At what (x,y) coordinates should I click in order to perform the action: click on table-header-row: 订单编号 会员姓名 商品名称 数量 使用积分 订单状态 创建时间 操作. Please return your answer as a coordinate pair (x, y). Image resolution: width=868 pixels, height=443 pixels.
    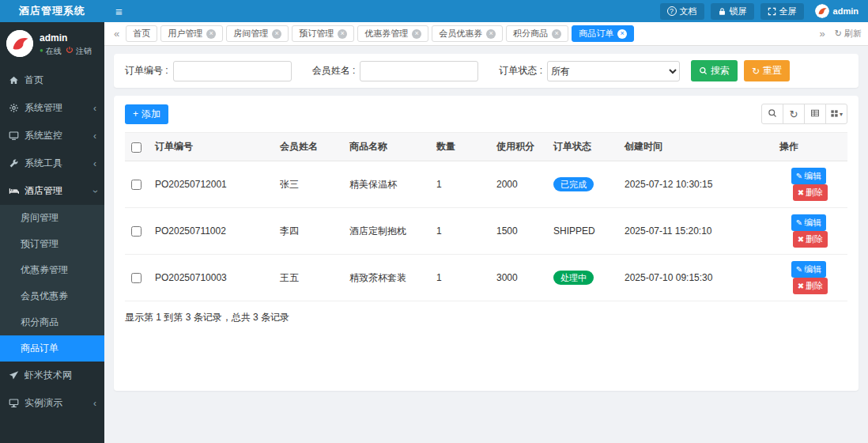
    Looking at the image, I should click on (486, 147).